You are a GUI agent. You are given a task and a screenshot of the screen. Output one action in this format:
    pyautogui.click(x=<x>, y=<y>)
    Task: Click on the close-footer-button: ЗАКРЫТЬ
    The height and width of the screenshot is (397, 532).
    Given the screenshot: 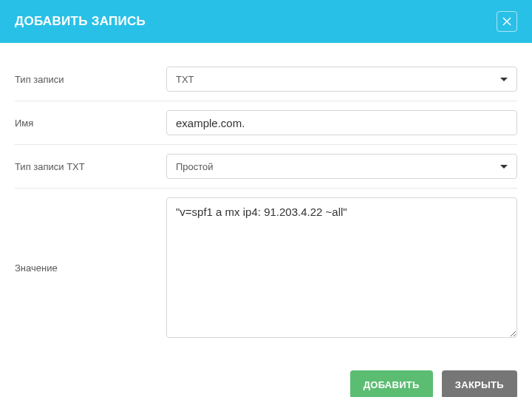 What is the action you would take?
    pyautogui.click(x=480, y=384)
    